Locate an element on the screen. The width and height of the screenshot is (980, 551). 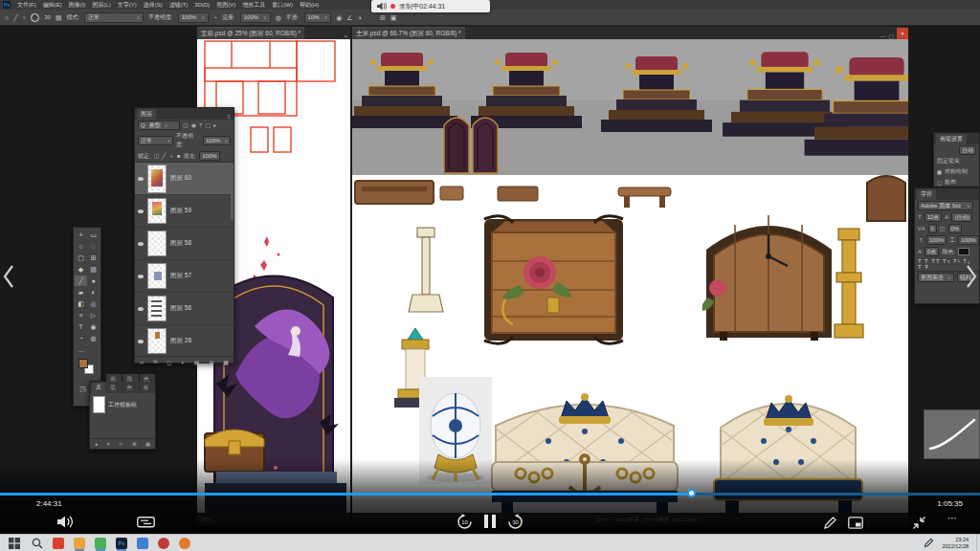
layer-mask-icon: ◻ is located at coordinates (168, 363).